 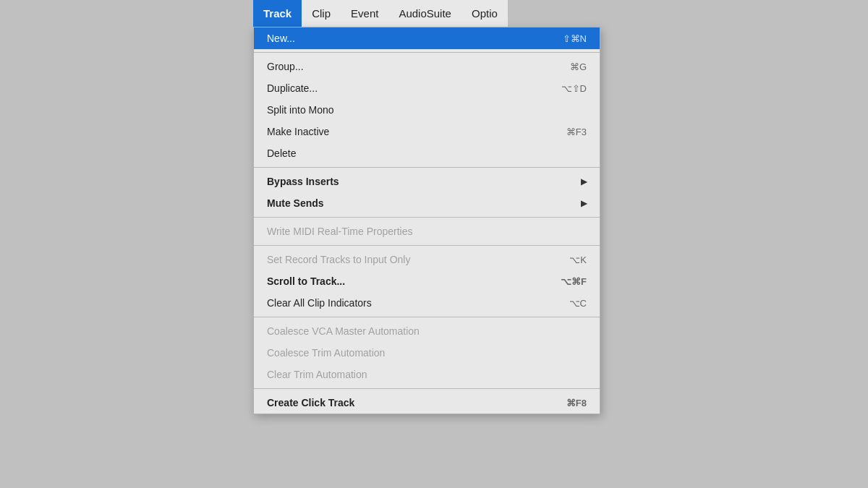 I want to click on menu-bar-item-track: Track, so click(x=278, y=13).